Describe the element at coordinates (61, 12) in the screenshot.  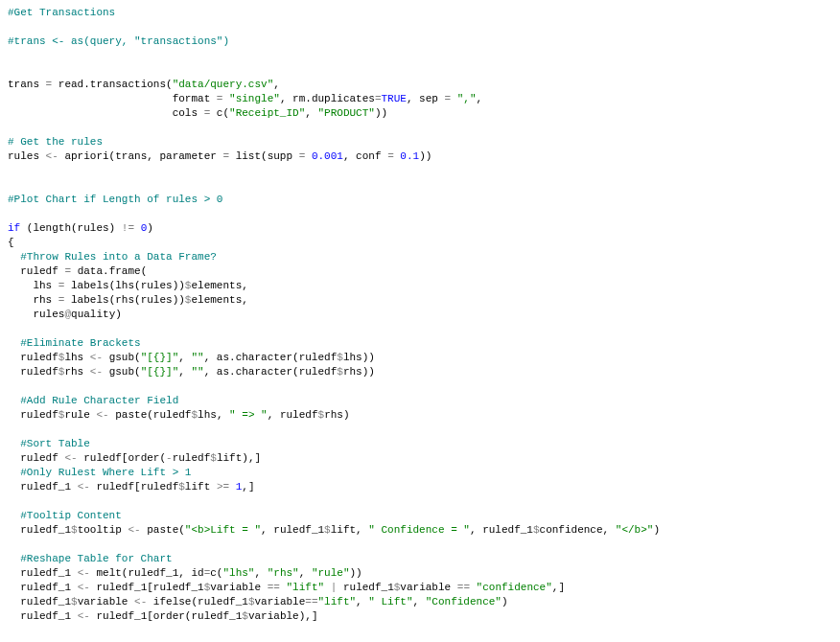
I see `code-token-comment: #Get Transactions` at that location.